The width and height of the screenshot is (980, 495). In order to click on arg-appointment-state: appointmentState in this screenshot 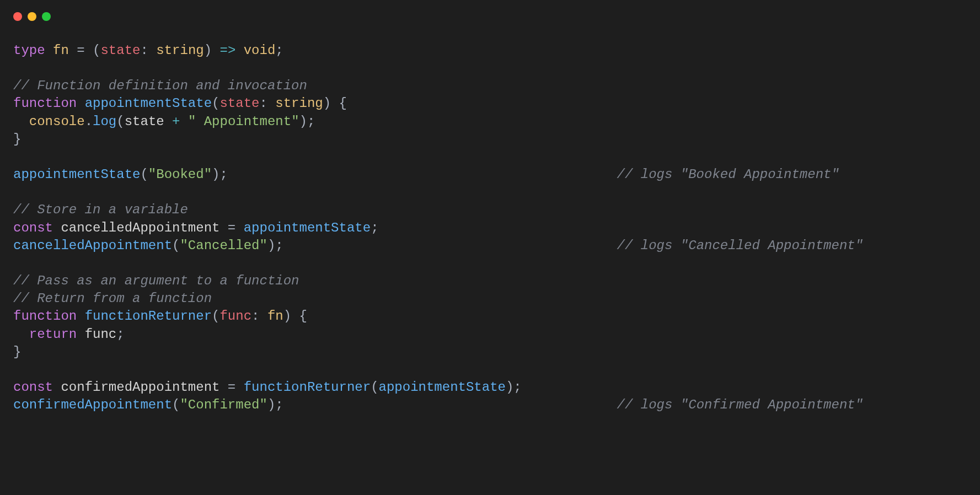, I will do `click(442, 387)`.